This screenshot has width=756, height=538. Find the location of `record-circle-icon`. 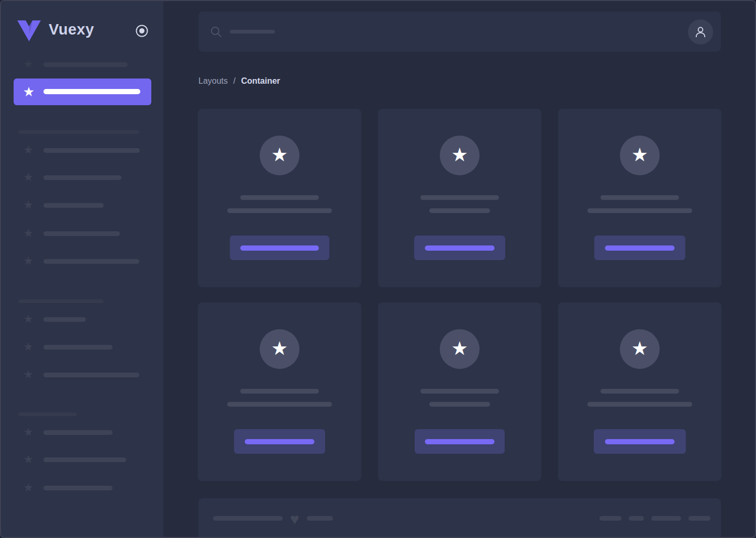

record-circle-icon is located at coordinates (142, 31).